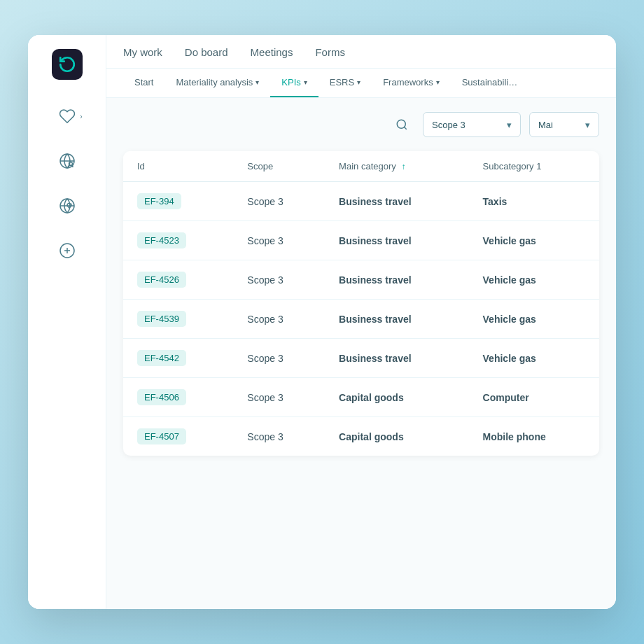 The image size is (644, 644). What do you see at coordinates (162, 358) in the screenshot?
I see `id-badge: EF-4542` at bounding box center [162, 358].